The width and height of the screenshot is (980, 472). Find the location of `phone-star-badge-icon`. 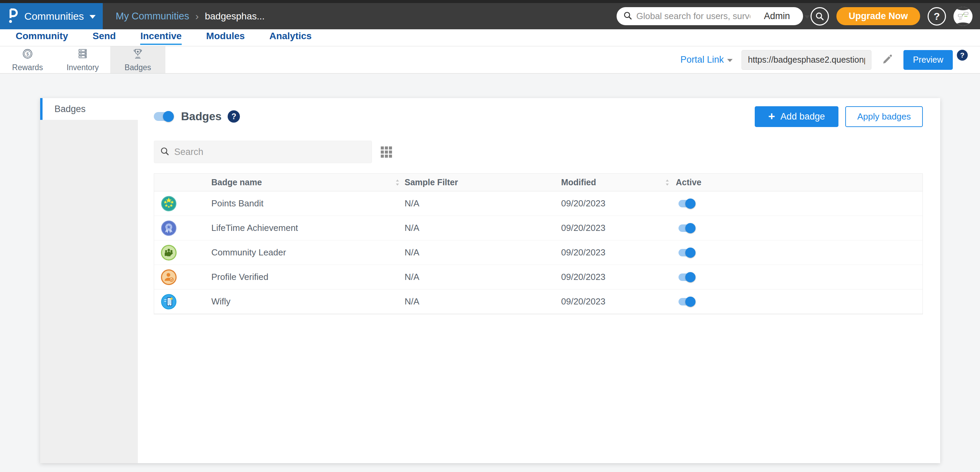

phone-star-badge-icon is located at coordinates (169, 301).